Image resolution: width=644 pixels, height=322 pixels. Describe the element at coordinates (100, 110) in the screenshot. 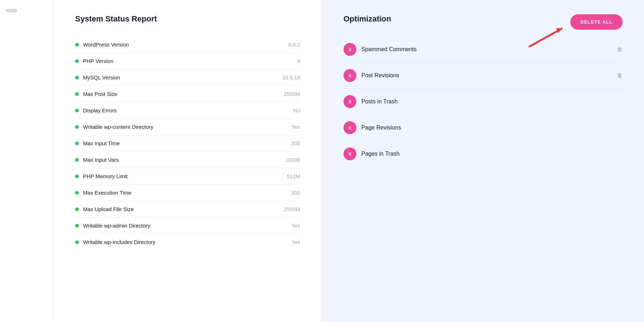

I see `status-label: Display Errors` at that location.